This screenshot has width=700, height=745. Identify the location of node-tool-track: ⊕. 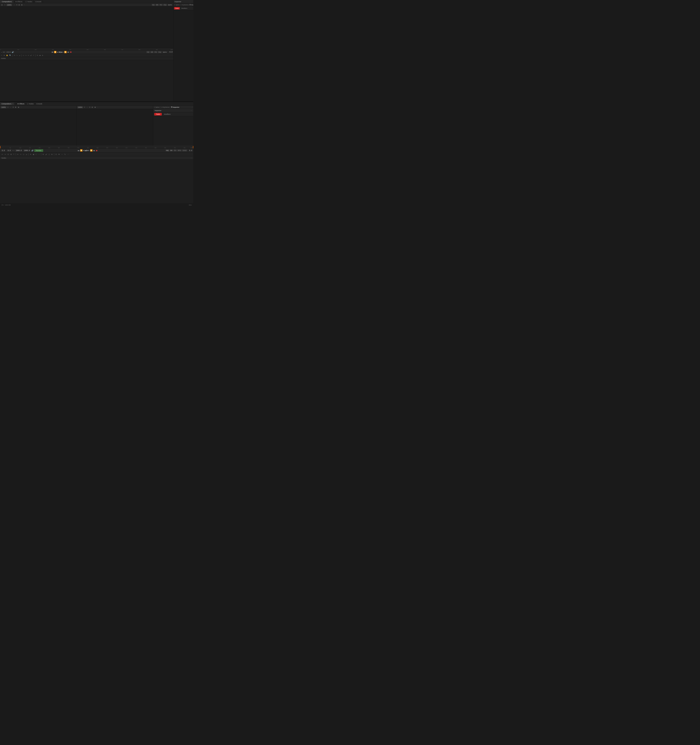
(43, 55).